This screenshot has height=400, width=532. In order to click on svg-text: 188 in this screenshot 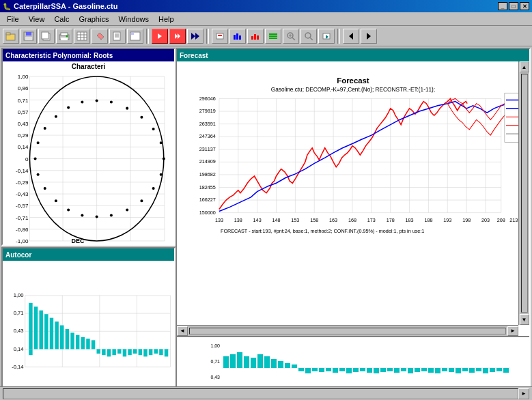, I will do `click(428, 220)`.